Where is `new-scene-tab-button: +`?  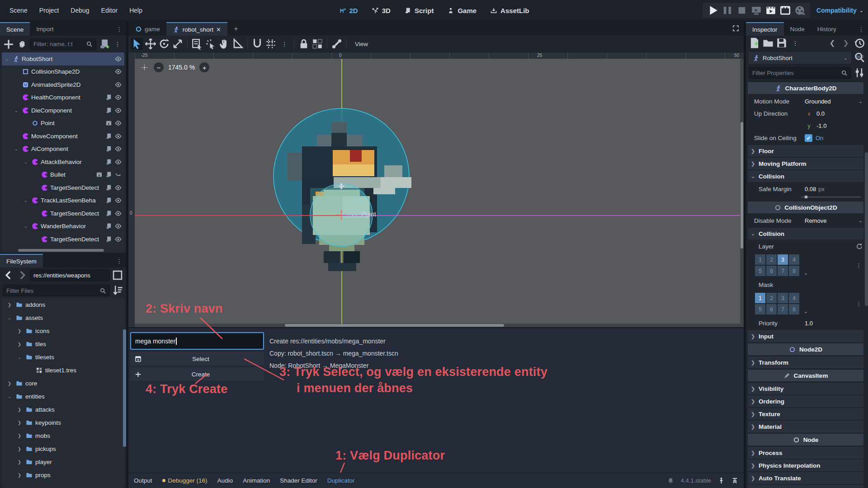 new-scene-tab-button: + is located at coordinates (236, 29).